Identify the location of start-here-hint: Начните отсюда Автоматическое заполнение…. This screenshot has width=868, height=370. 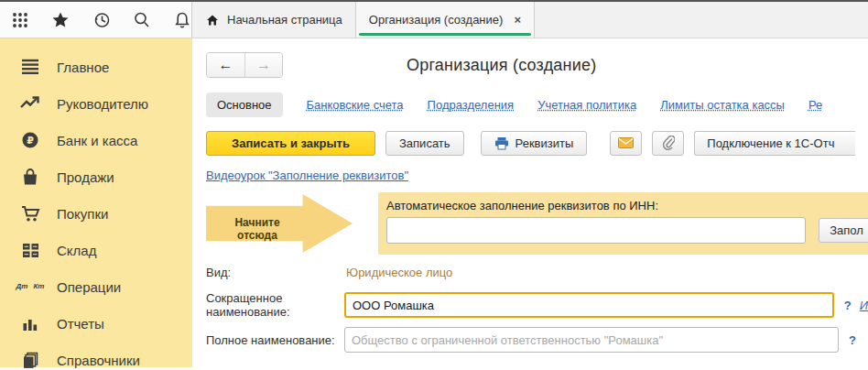
(537, 224).